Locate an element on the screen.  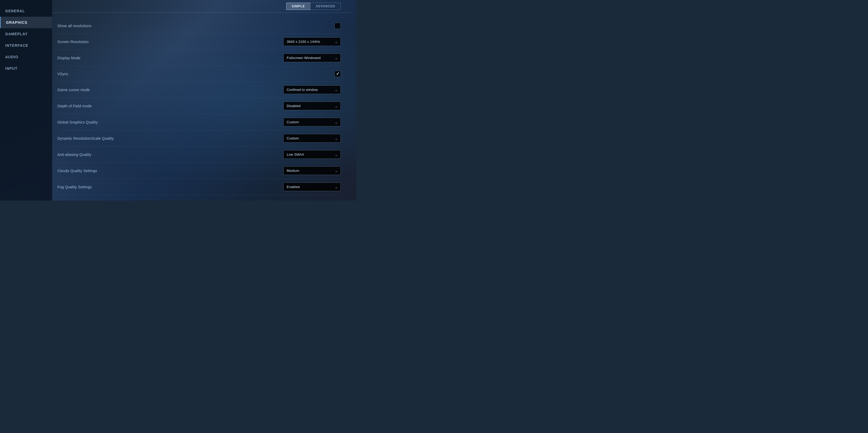
dropdown-game-cursor-mode: Confined to window⌄ is located at coordinates (312, 90).